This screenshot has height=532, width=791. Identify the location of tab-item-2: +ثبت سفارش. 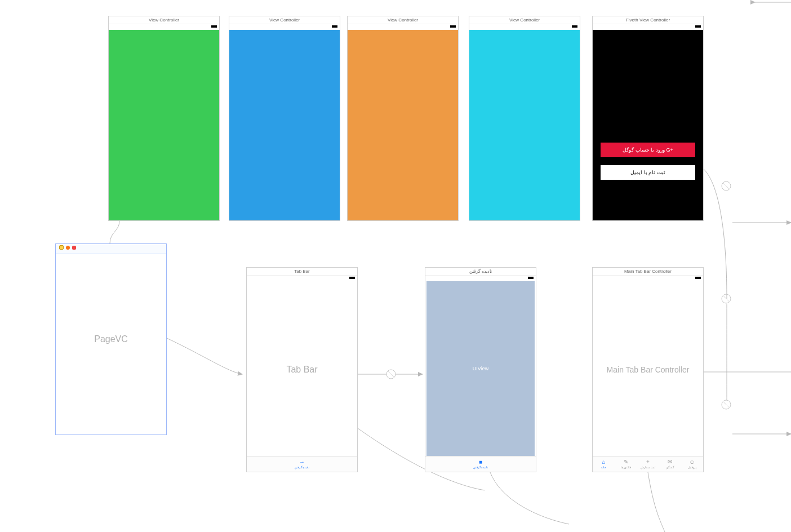
(648, 464).